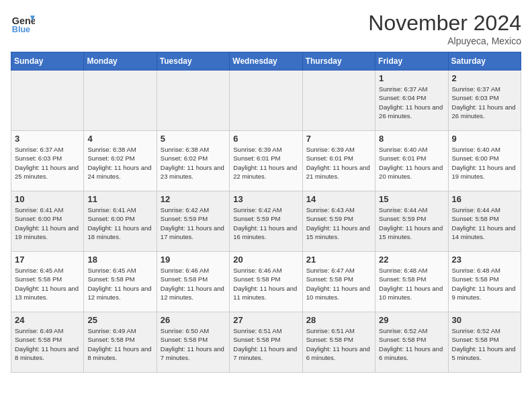 This screenshot has width=532, height=411. What do you see at coordinates (266, 344) in the screenshot?
I see `cell-info: Sunrise: 6:51 AM Sunset: 5:58 PM Dayligh…` at bounding box center [266, 344].